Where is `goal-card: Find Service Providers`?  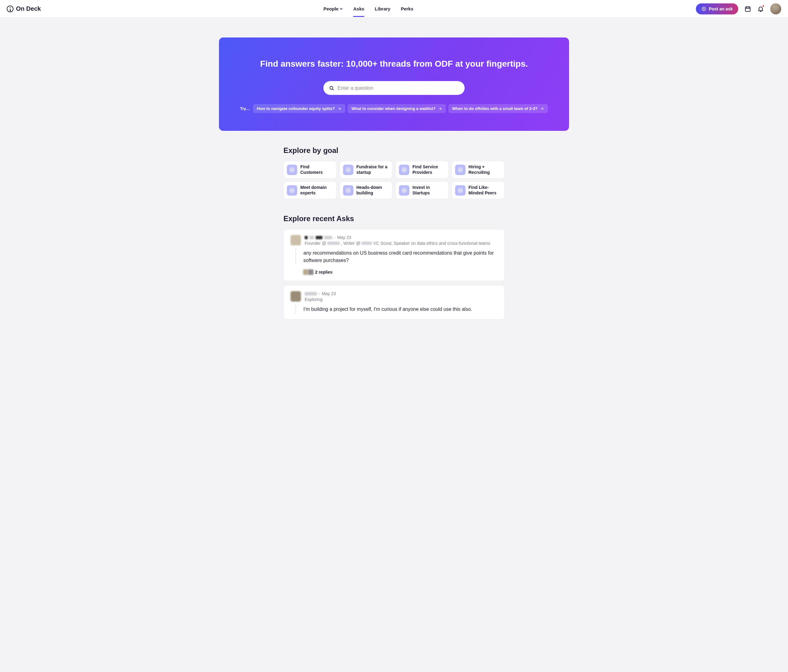
goal-card: Find Service Providers is located at coordinates (422, 170).